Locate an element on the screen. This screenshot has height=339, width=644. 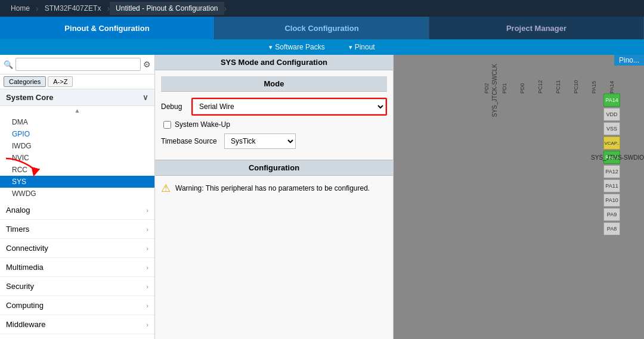
sidebar-multimedia-label: Multimedia is located at coordinates (25, 267).